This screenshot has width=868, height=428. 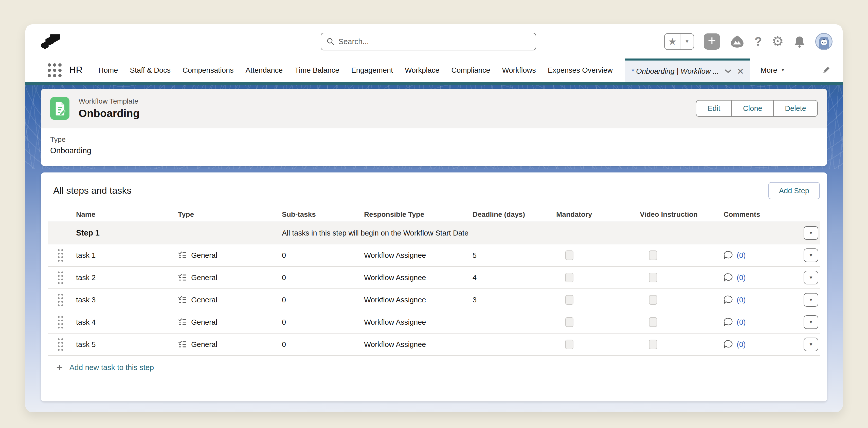 I want to click on task-name: task 4, so click(x=125, y=322).